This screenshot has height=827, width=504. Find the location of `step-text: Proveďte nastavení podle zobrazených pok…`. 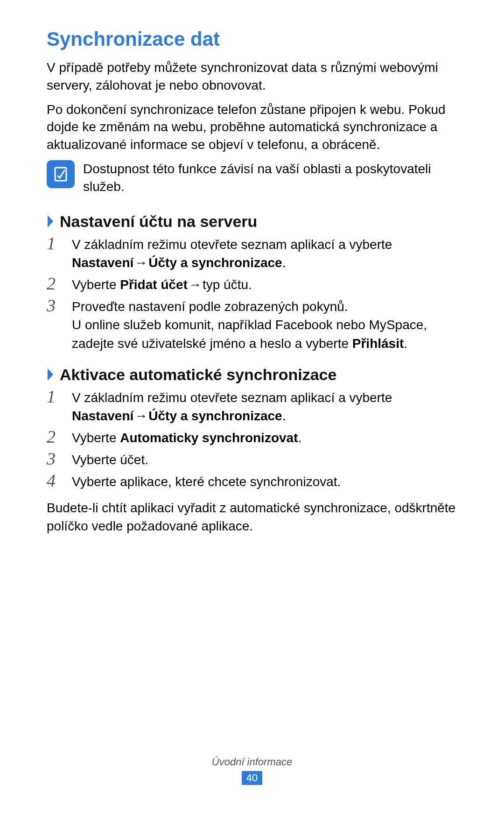

step-text: Proveďte nastavení podle zobrazených pok… is located at coordinates (265, 325).